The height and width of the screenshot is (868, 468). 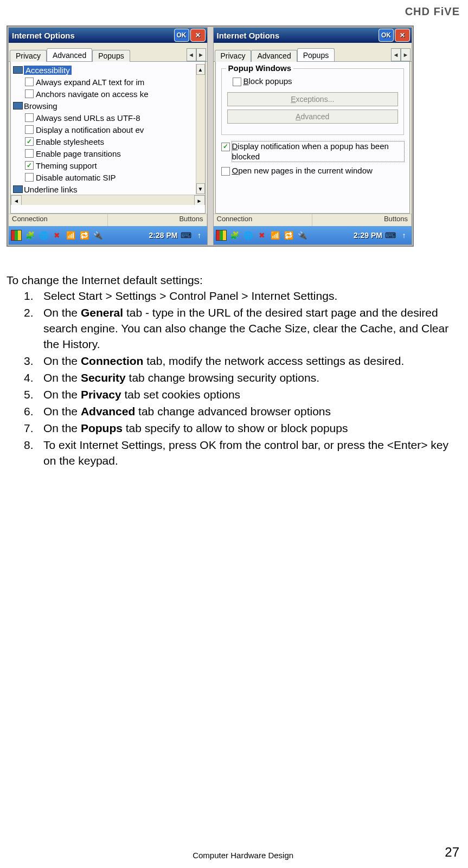 What do you see at coordinates (108, 200) in the screenshot?
I see `horizontal-scrollbar: ◄ ►` at bounding box center [108, 200].